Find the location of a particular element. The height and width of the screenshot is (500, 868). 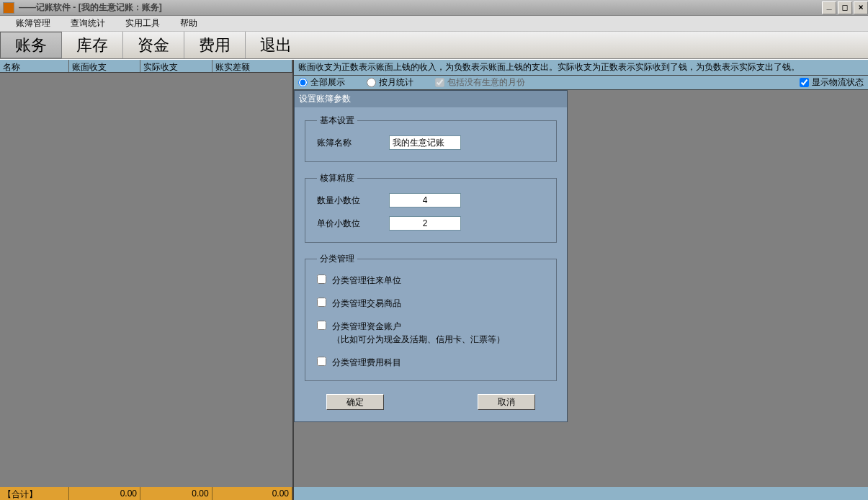

ledger-name-input is located at coordinates (425, 143).